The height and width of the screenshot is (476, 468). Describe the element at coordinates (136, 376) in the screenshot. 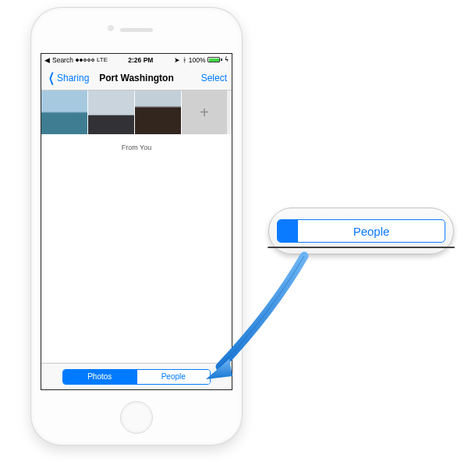

I see `bottom-toolbar: Photos People` at that location.